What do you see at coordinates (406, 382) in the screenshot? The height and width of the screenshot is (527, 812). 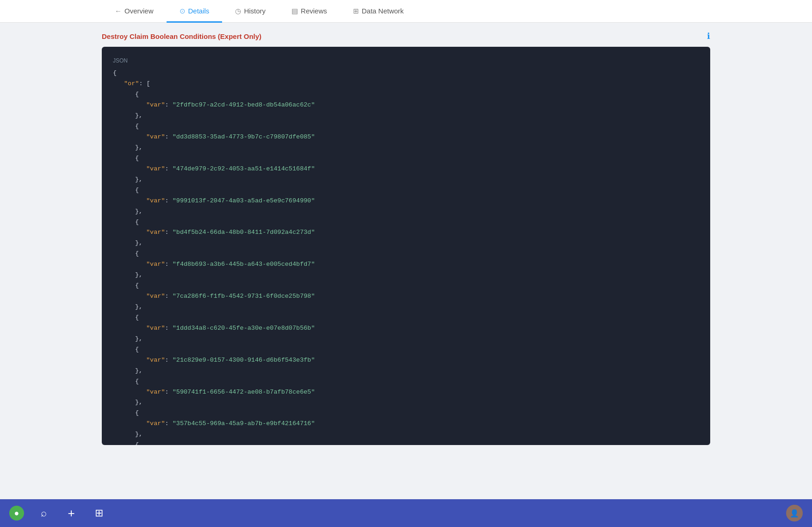 I see `json-entry-10-open: {` at bounding box center [406, 382].